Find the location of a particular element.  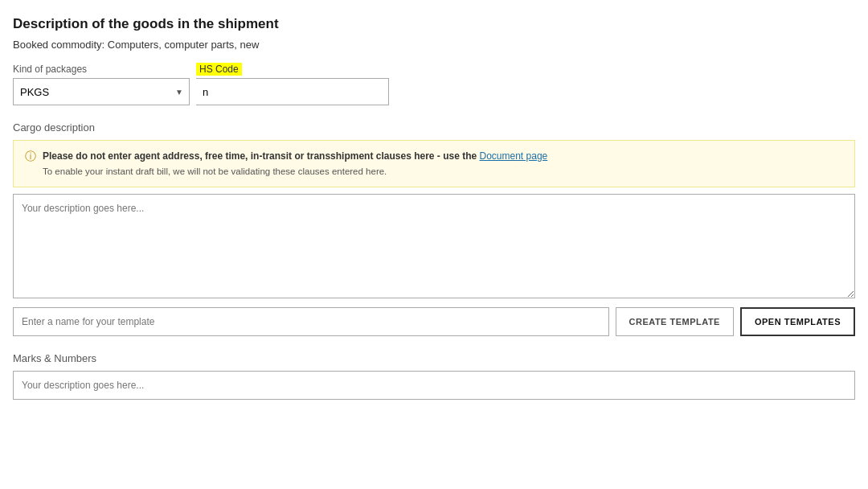

marks-textarea is located at coordinates (434, 385).